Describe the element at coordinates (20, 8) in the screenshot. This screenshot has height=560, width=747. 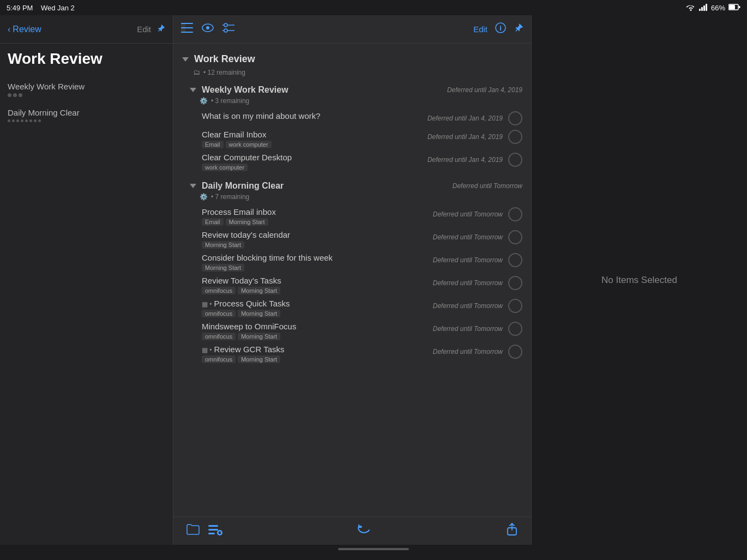
I see `time: 5:49 PM` at that location.